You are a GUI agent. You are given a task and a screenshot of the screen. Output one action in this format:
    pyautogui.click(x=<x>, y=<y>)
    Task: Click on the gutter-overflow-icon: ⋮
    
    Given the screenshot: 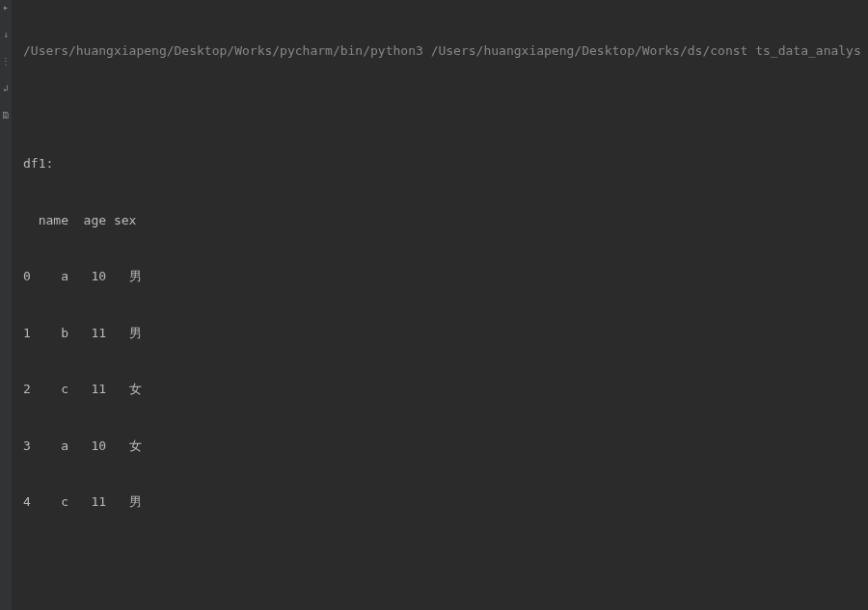 What is the action you would take?
    pyautogui.click(x=6, y=62)
    